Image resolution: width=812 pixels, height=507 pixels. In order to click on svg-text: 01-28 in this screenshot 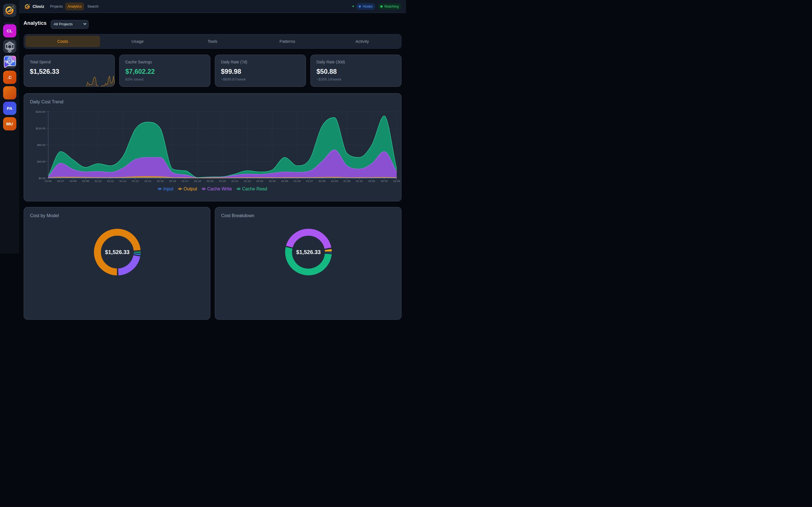, I will do `click(322, 181)`.